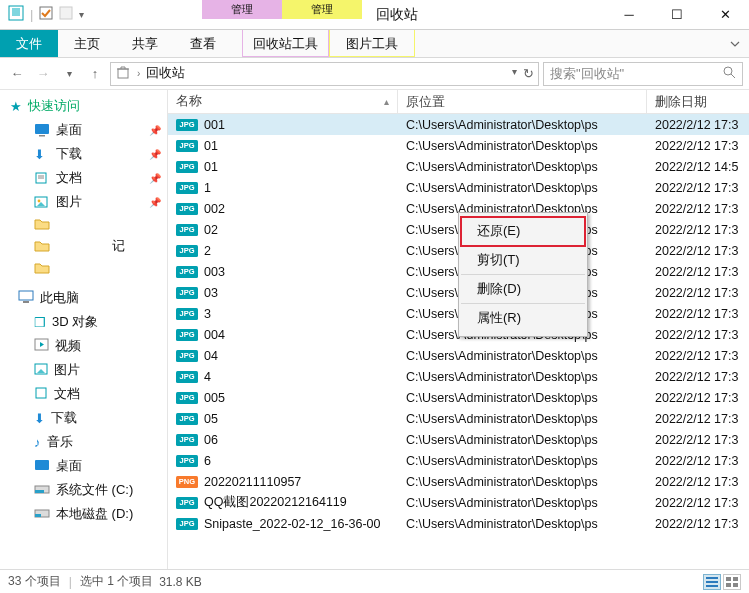 Image resolution: width=749 pixels, height=593 pixels. I want to click on sidebar-item-label: 桌面, so click(69, 466).